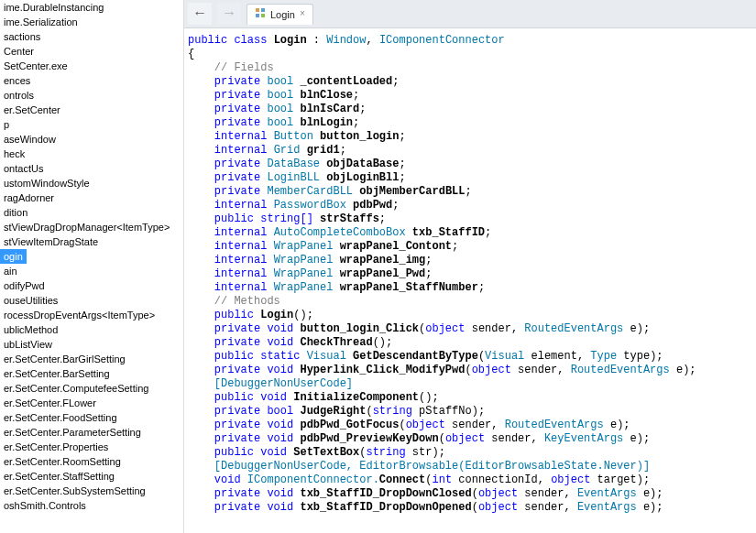 The width and height of the screenshot is (756, 533). What do you see at coordinates (92, 139) in the screenshot?
I see `tree-item: aseWindow` at bounding box center [92, 139].